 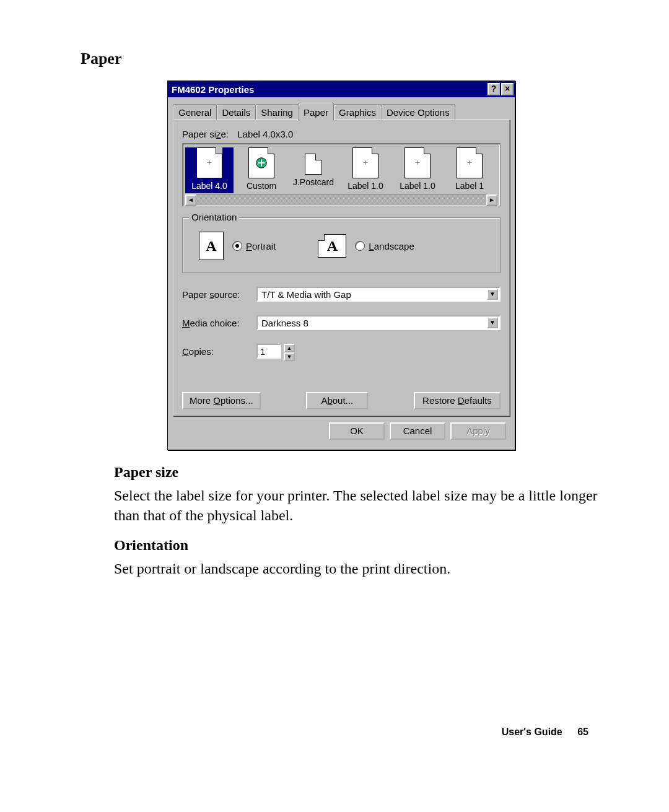 What do you see at coordinates (384, 247) in the screenshot?
I see `landscape-radio: Landscape` at bounding box center [384, 247].